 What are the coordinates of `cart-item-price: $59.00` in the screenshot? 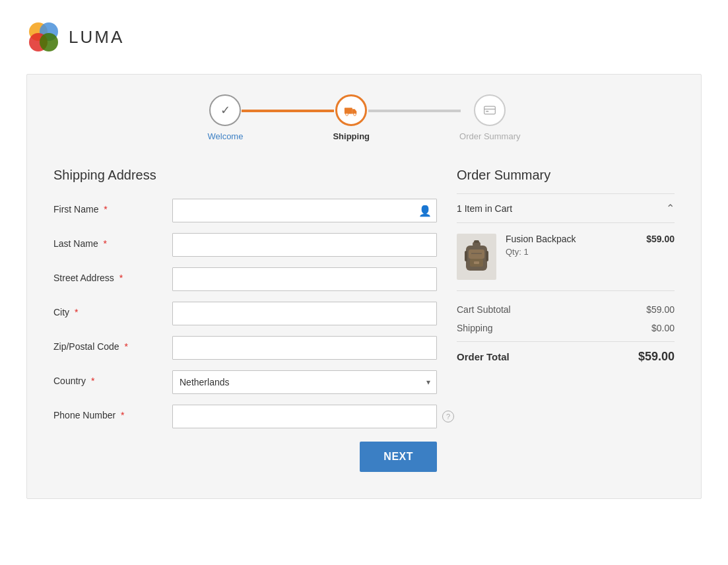 It's located at (660, 239).